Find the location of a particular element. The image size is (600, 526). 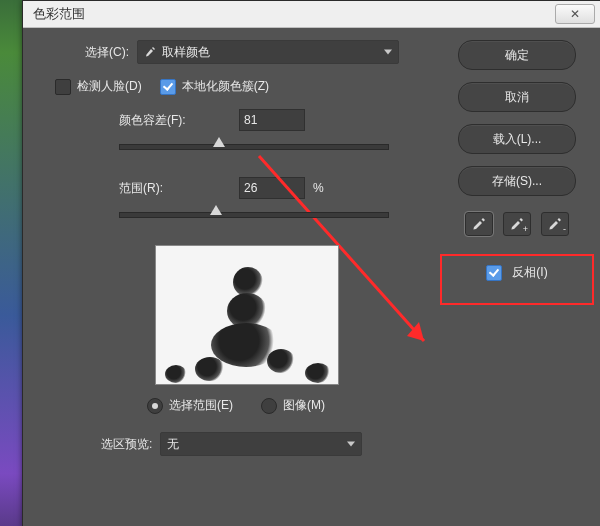

radio-image: 图像(M) is located at coordinates (293, 406).